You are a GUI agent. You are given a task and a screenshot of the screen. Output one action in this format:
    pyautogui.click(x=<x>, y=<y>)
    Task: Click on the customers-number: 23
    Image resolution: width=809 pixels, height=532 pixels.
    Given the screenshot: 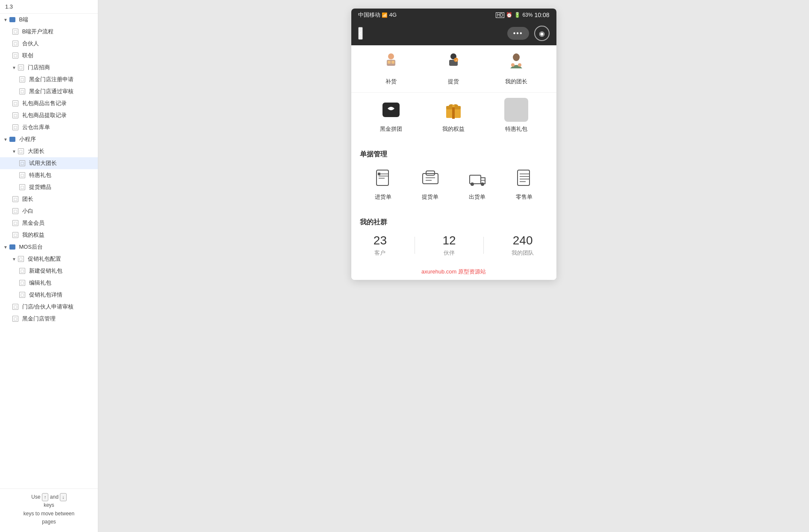 What is the action you would take?
    pyautogui.click(x=380, y=241)
    